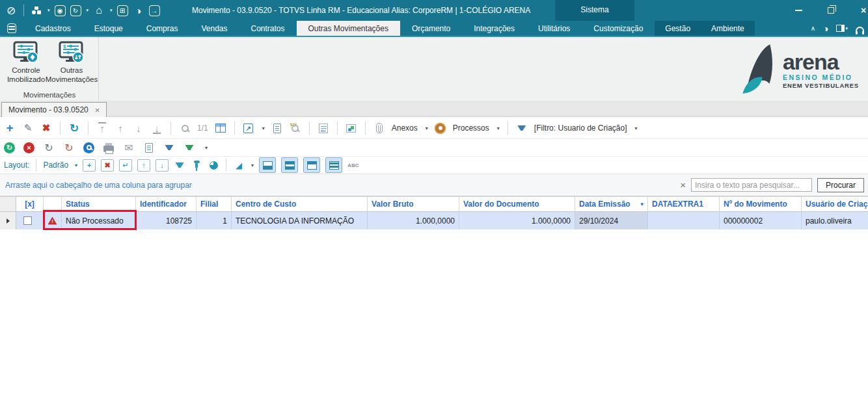  Describe the element at coordinates (197, 165) in the screenshot. I see `pin-button` at that location.